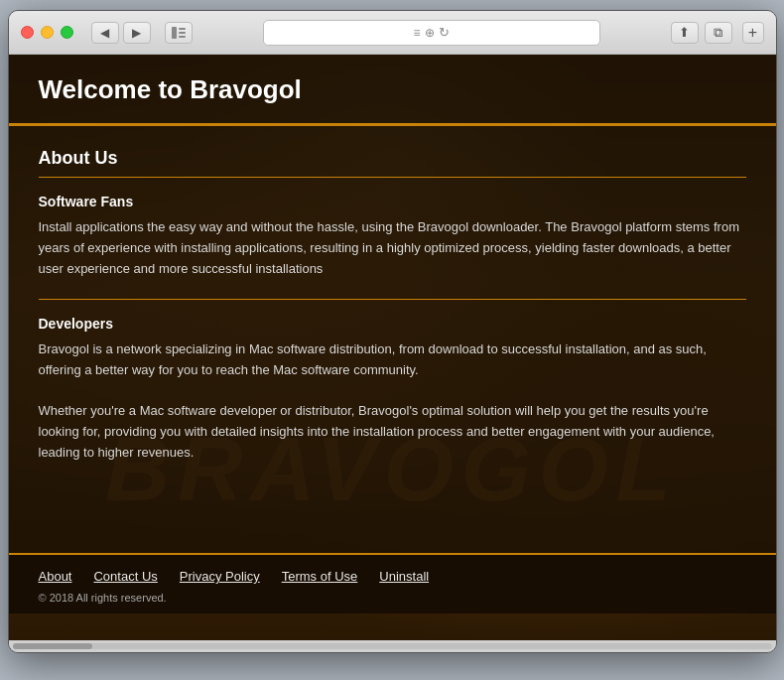  Describe the element at coordinates (179, 33) in the screenshot. I see `sidebar-button` at that location.